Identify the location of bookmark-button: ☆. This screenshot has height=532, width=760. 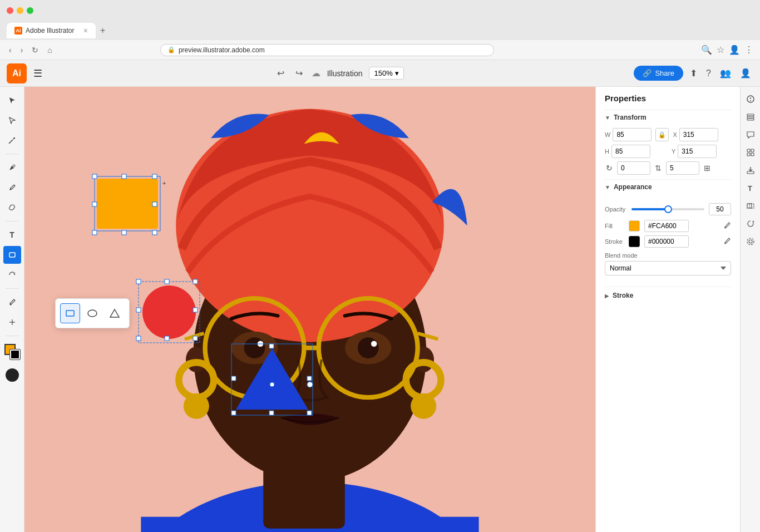
(720, 50).